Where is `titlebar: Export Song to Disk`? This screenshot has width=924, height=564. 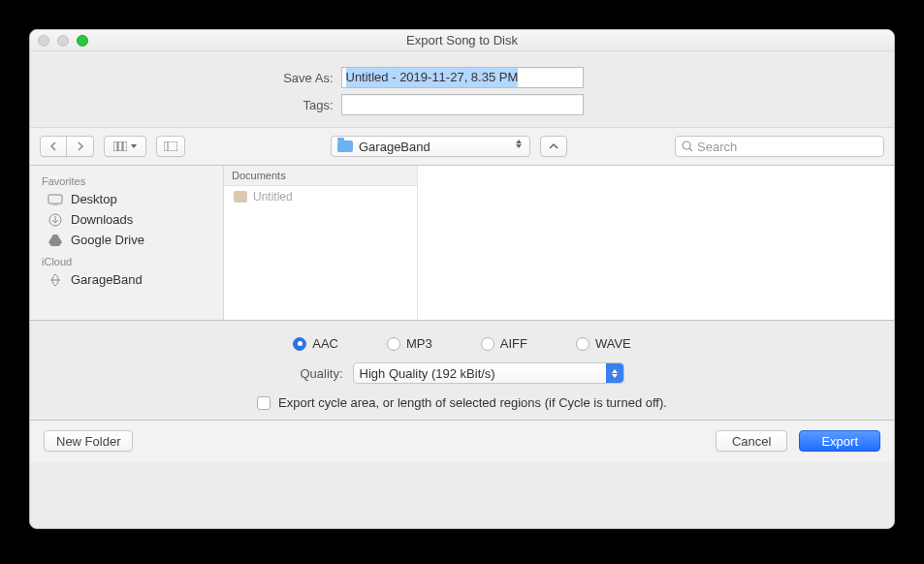 titlebar: Export Song to Disk is located at coordinates (462, 41).